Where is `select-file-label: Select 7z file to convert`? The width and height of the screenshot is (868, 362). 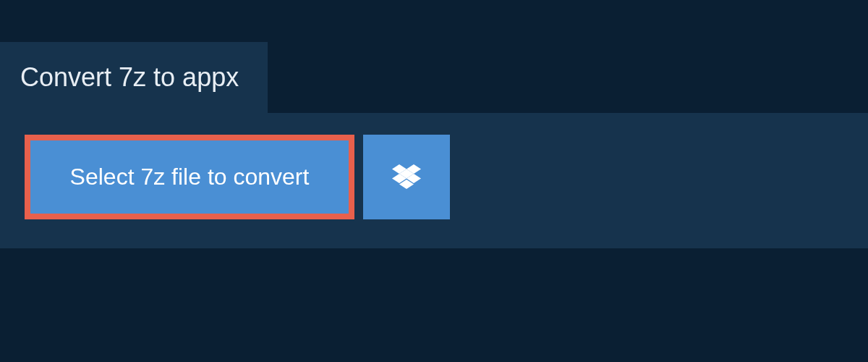
select-file-label: Select 7z file to convert is located at coordinates (190, 177).